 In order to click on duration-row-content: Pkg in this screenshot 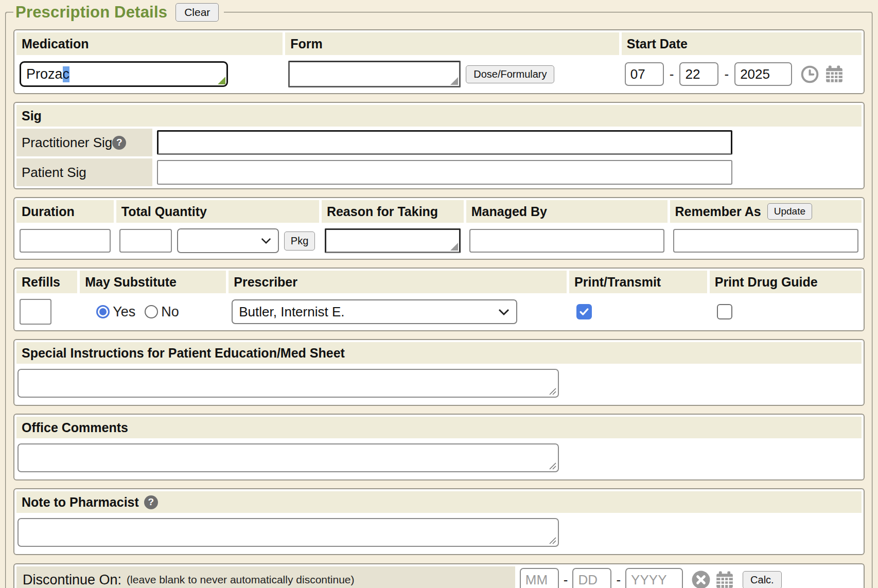, I will do `click(439, 241)`.